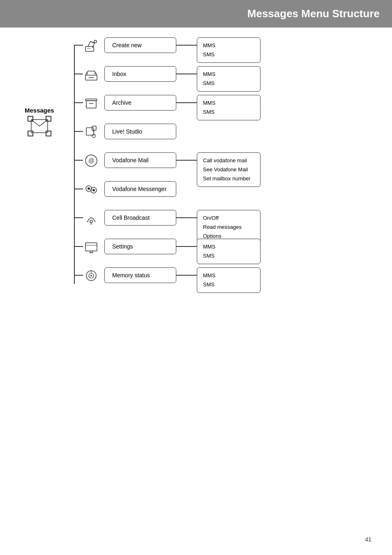 The height and width of the screenshot is (555, 392). What do you see at coordinates (228, 170) in the screenshot?
I see `sub-item: See Vodafone Mail` at bounding box center [228, 170].